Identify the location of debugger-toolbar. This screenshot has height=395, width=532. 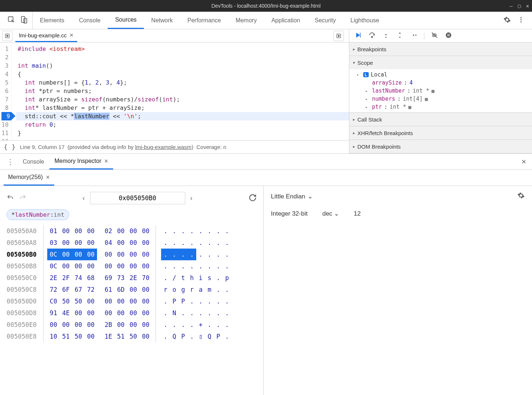
(441, 36).